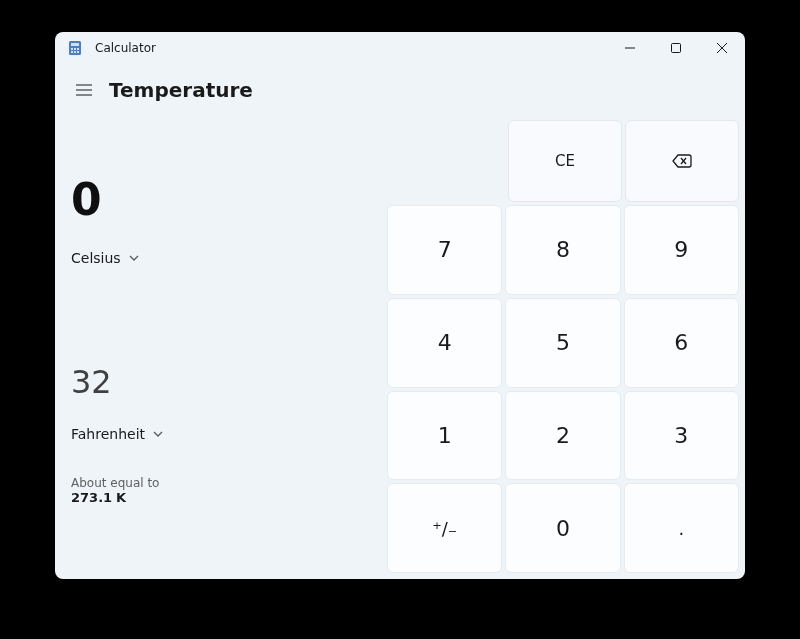 The width and height of the screenshot is (800, 639). What do you see at coordinates (400, 48) in the screenshot?
I see `title-bar: Calculator` at bounding box center [400, 48].